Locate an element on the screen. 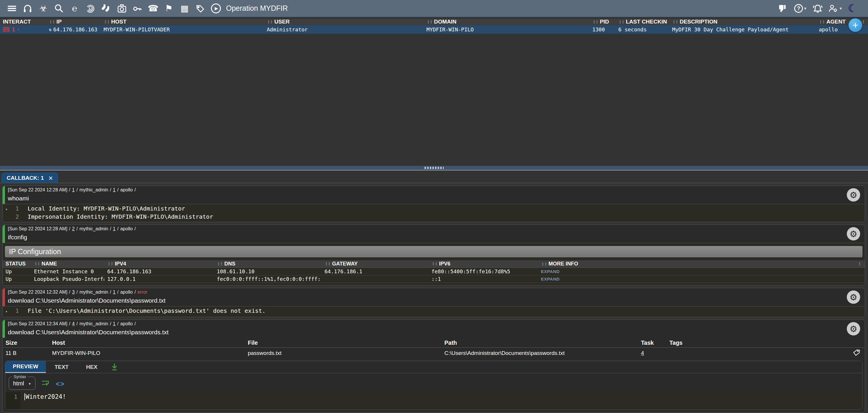 This screenshot has height=413, width=868. word-wrap-icon is located at coordinates (45, 384).